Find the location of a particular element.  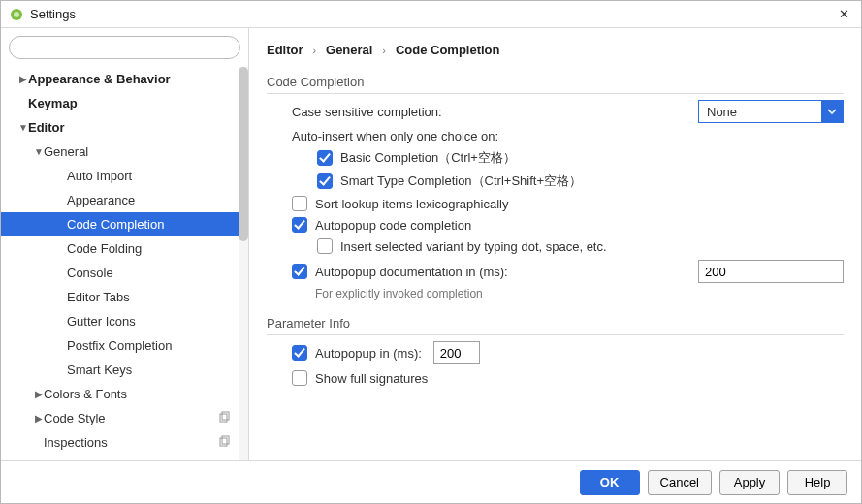

sidebar-item-label: General is located at coordinates (66, 151).